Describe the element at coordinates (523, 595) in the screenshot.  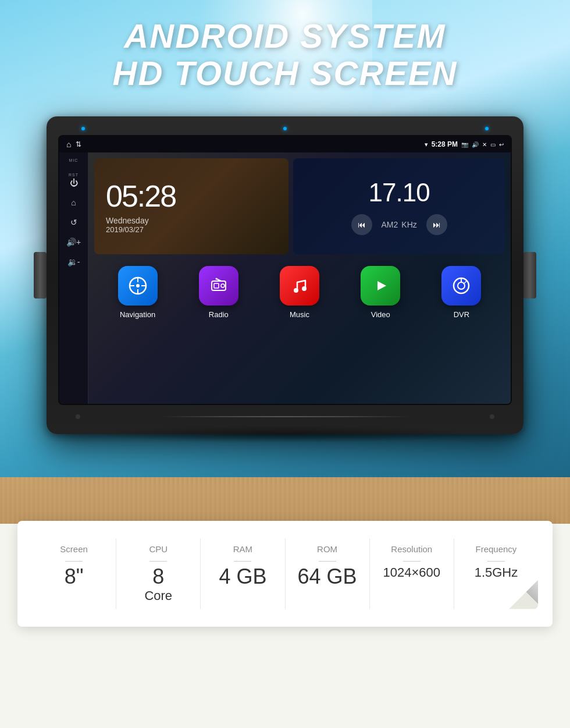
I see `paper-curl` at that location.